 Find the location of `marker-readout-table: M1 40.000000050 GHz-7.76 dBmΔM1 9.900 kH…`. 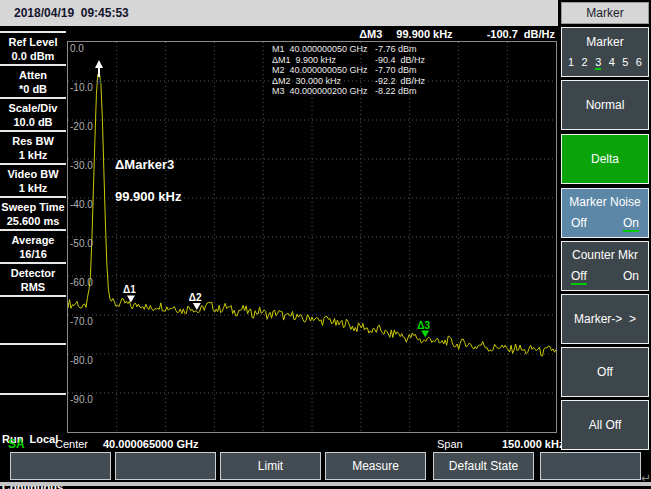

marker-readout-table: M1 40.000000050 GHz-7.76 dBmΔM1 9.900 kH… is located at coordinates (348, 70).